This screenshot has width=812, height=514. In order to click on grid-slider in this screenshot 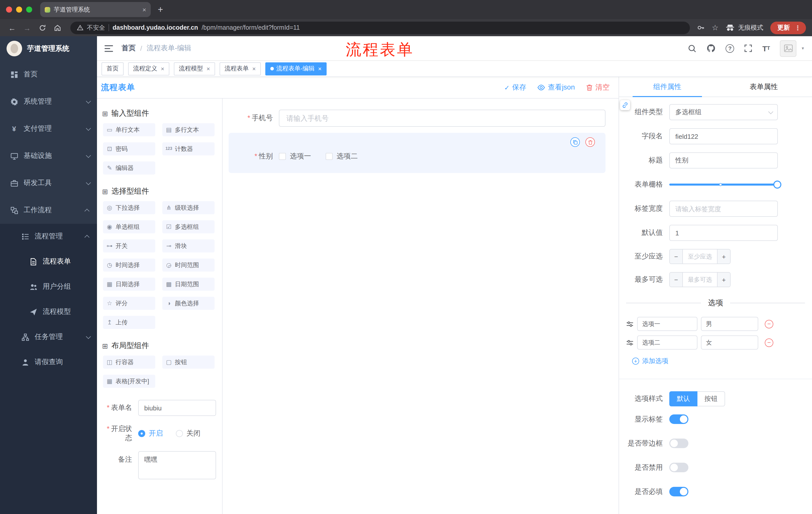, I will do `click(724, 185)`.